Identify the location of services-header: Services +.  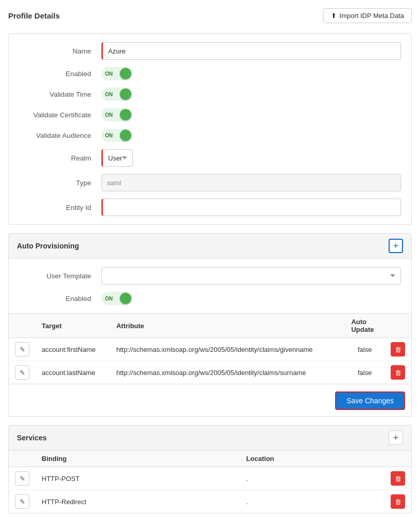
(210, 438).